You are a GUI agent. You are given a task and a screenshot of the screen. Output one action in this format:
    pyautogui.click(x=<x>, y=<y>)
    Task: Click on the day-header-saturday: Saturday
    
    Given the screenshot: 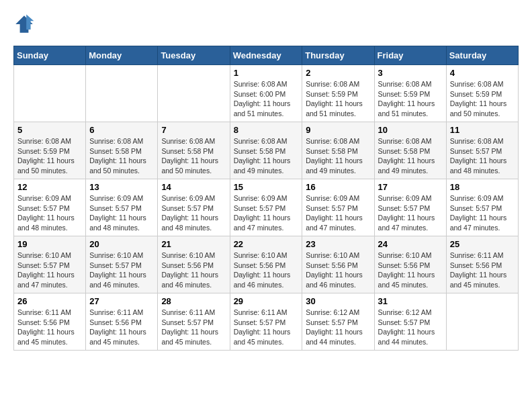 What is the action you would take?
    pyautogui.click(x=482, y=56)
    